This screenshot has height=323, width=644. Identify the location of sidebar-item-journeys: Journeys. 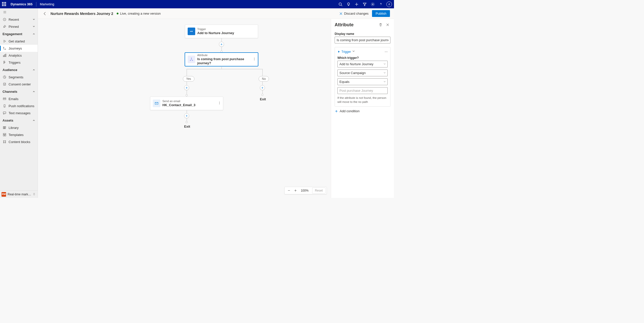
(19, 48).